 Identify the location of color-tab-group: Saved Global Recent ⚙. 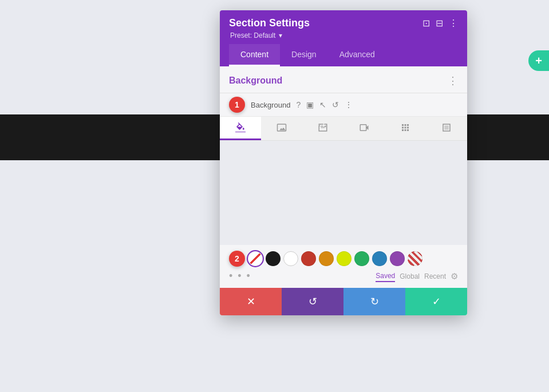
(417, 276).